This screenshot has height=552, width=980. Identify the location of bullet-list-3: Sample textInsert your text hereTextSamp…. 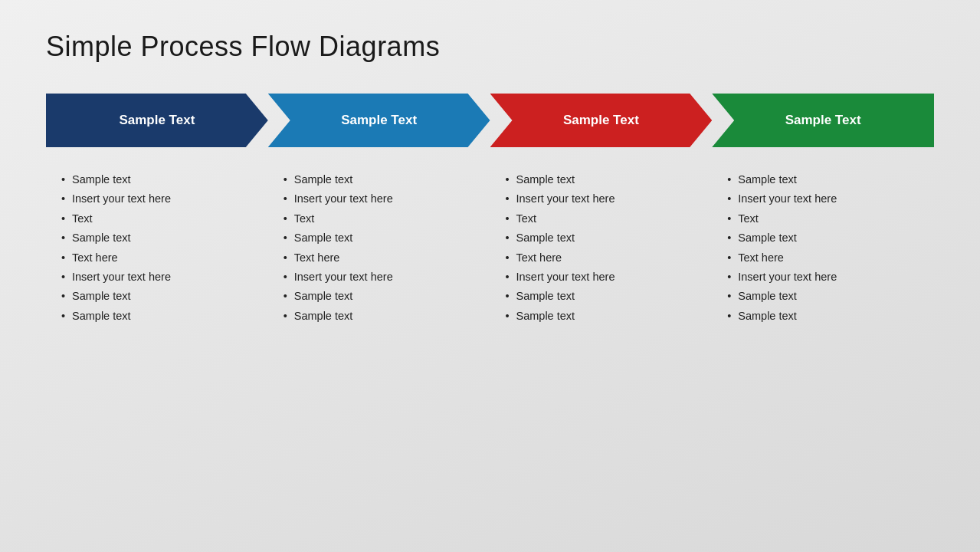
(605, 248).